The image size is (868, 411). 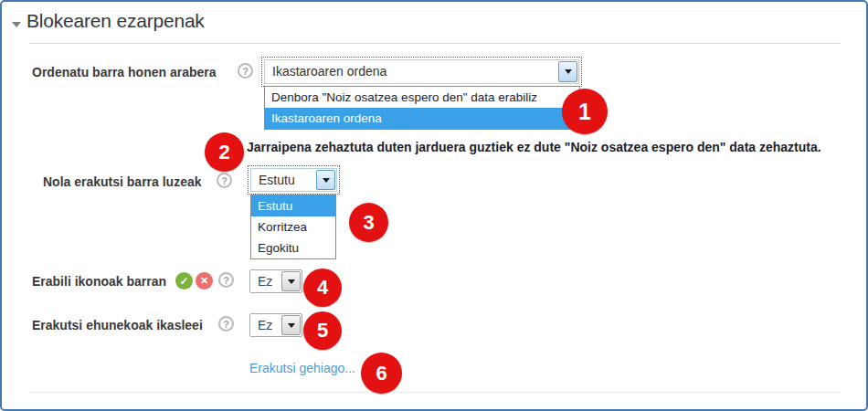 I want to click on long-bars-select: Estutu, so click(x=294, y=180).